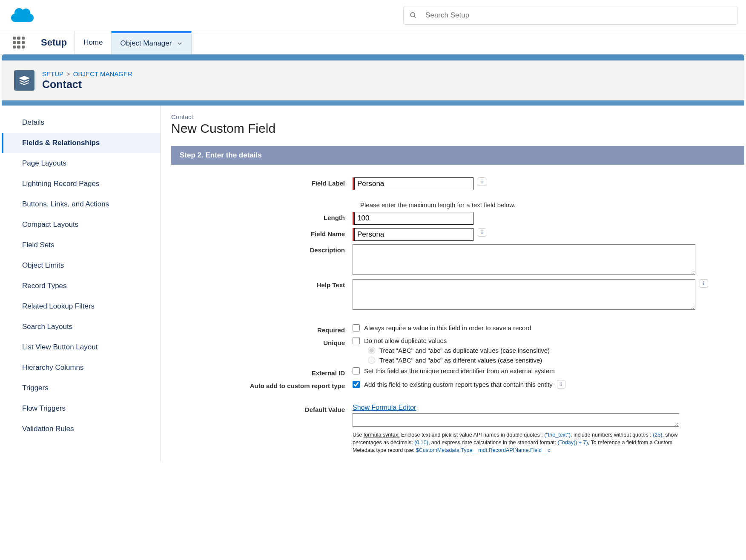  Describe the element at coordinates (414, 184) in the screenshot. I see `input-field-label` at that location.